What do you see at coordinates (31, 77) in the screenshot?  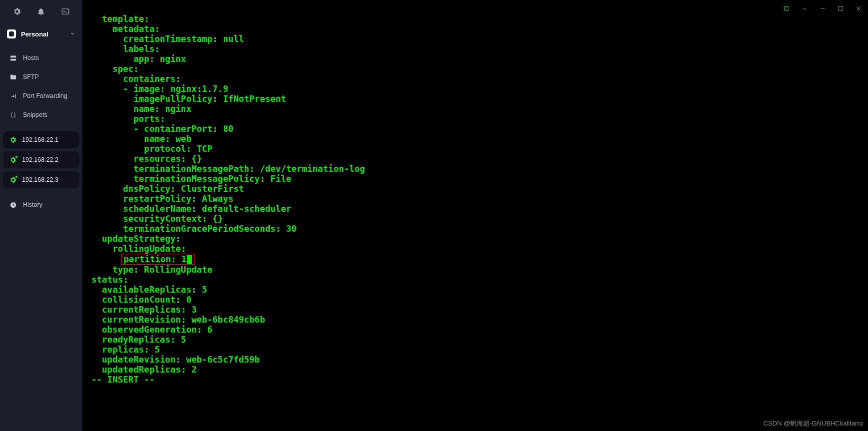 I see `nav-label: SFTP` at bounding box center [31, 77].